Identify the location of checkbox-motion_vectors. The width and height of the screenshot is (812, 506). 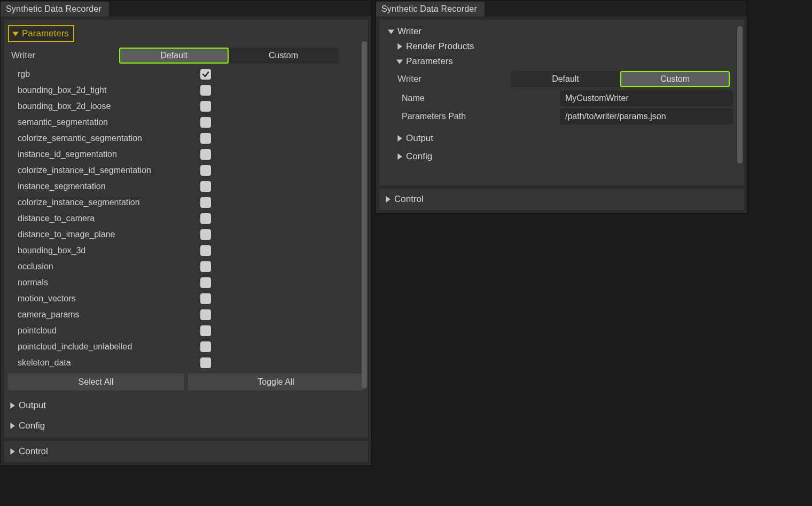
(206, 299).